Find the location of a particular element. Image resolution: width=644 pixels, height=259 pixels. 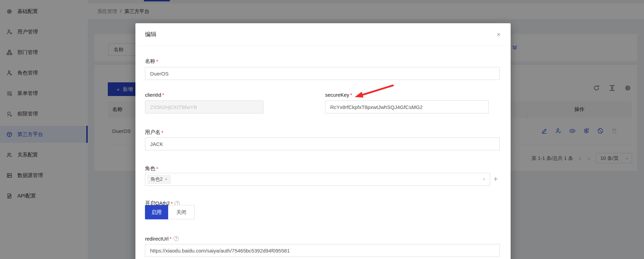

oauth2-radio-group: 启用 关闭 is located at coordinates (170, 212).